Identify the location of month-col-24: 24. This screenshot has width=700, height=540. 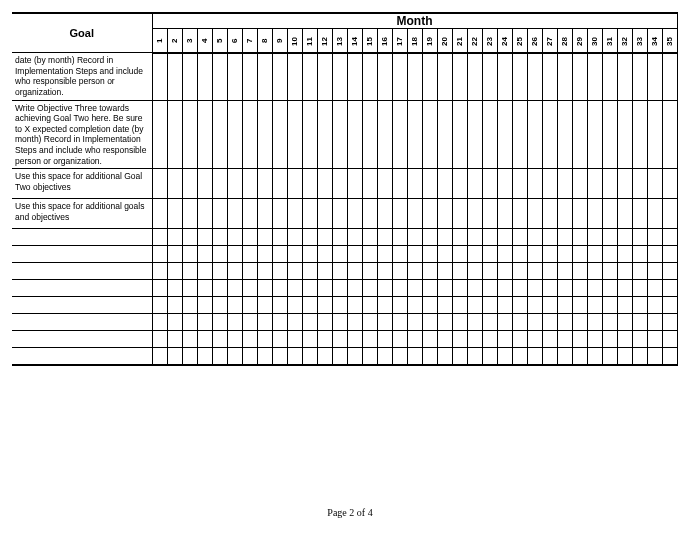
(504, 41).